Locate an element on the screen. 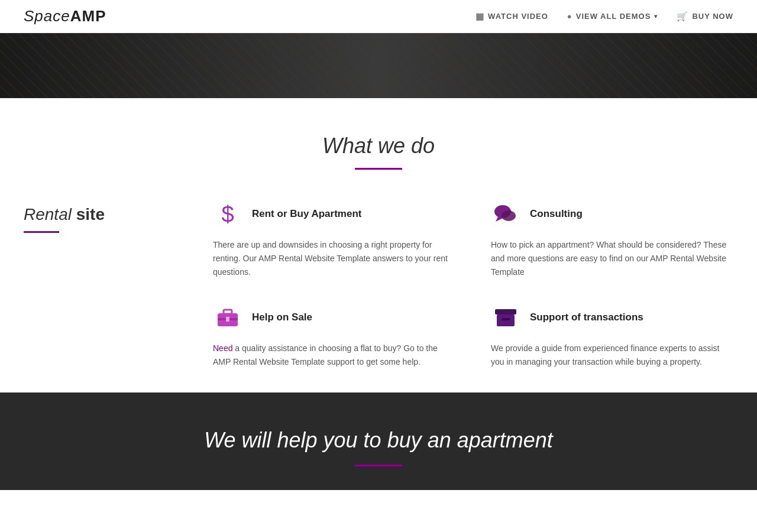 This screenshot has height=532, width=757. section-title: What we do is located at coordinates (378, 146).